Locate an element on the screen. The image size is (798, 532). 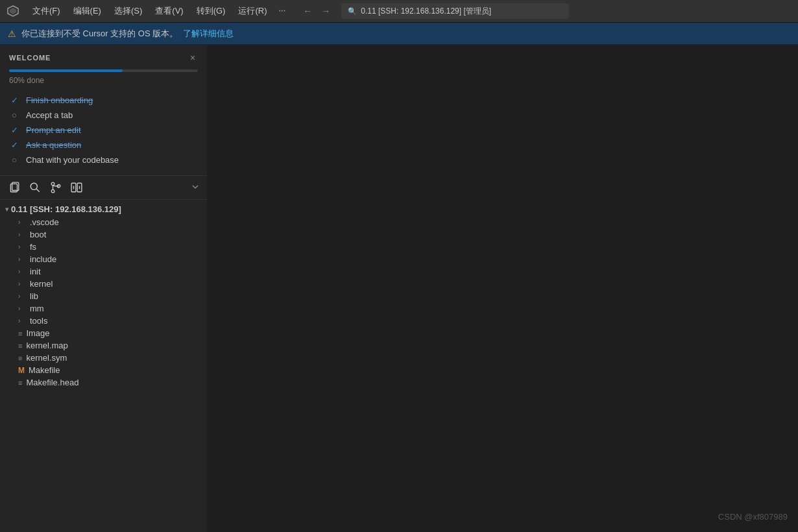
search-bar: 🔍 0.11 [SSH: 192.168.136.129] [管理员] is located at coordinates (455, 11).